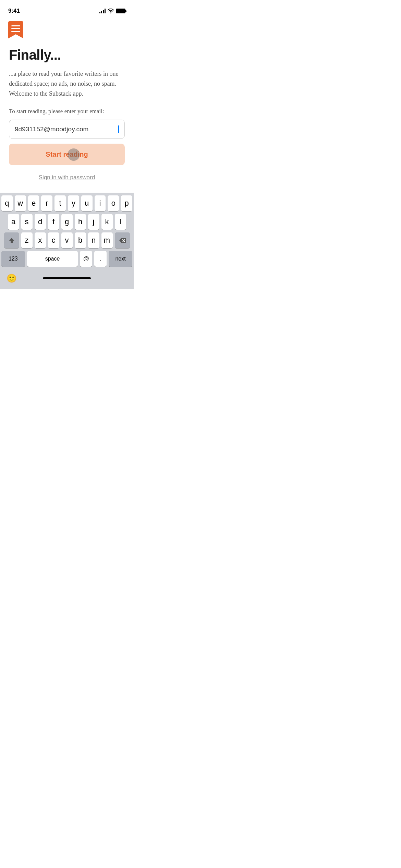  What do you see at coordinates (67, 222) in the screenshot?
I see `keyboard-row-2: a s d f g h j k l` at bounding box center [67, 222].